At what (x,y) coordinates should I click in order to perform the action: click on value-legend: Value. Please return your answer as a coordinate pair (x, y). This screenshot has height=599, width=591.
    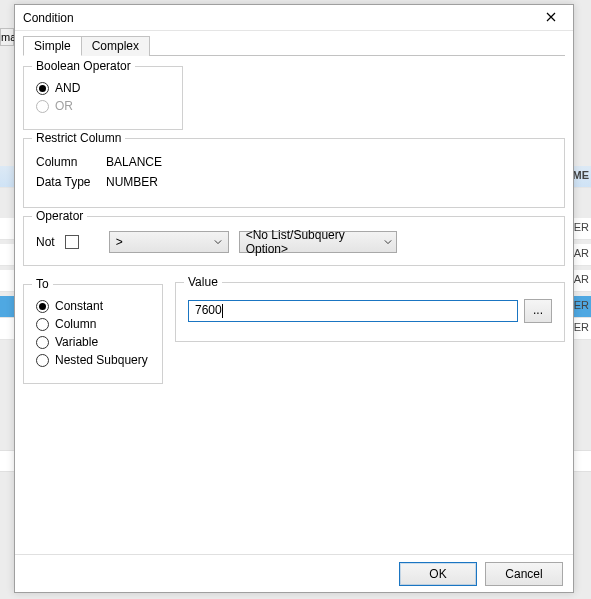
    Looking at the image, I should click on (203, 282).